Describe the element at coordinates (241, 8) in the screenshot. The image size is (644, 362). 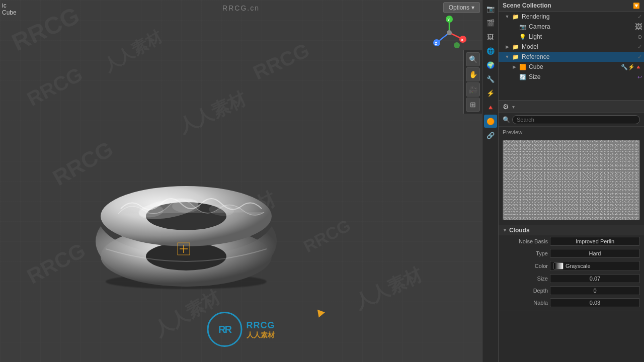
I see `viewport-center-watermark: RRCG.cn` at that location.